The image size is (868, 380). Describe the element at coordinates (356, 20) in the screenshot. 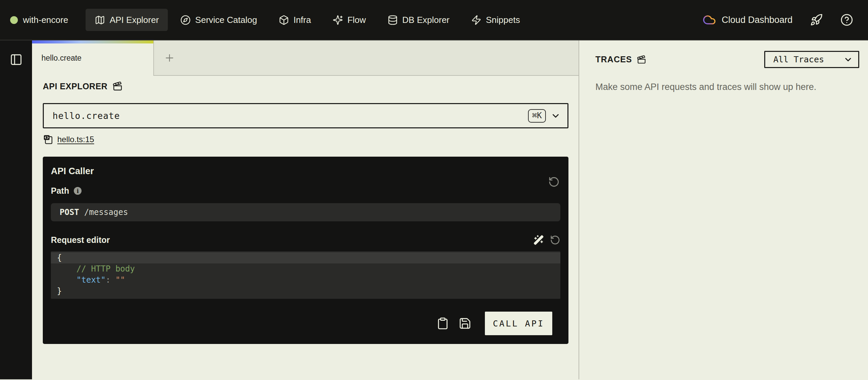

I see `nav-item-label: Flow` at that location.